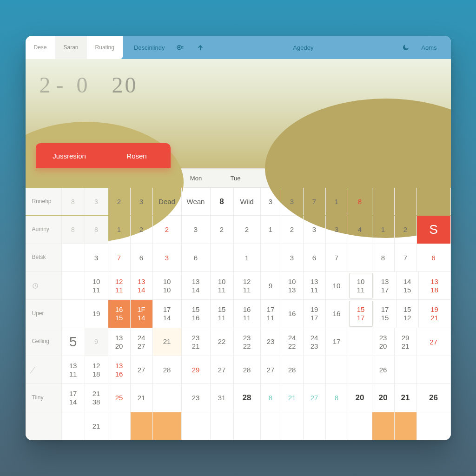 The height and width of the screenshot is (476, 476). What do you see at coordinates (222, 313) in the screenshot?
I see `calendar-cell: 1511` at bounding box center [222, 313].